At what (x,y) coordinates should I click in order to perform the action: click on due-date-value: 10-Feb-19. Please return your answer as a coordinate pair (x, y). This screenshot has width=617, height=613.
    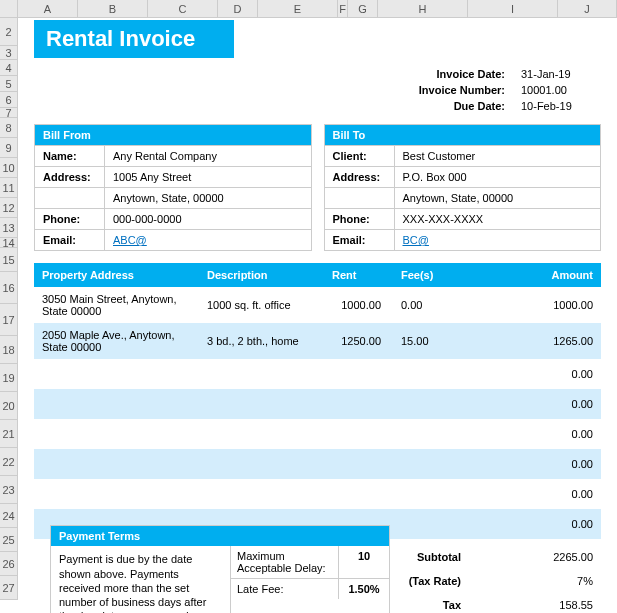
    Looking at the image, I should click on (561, 106).